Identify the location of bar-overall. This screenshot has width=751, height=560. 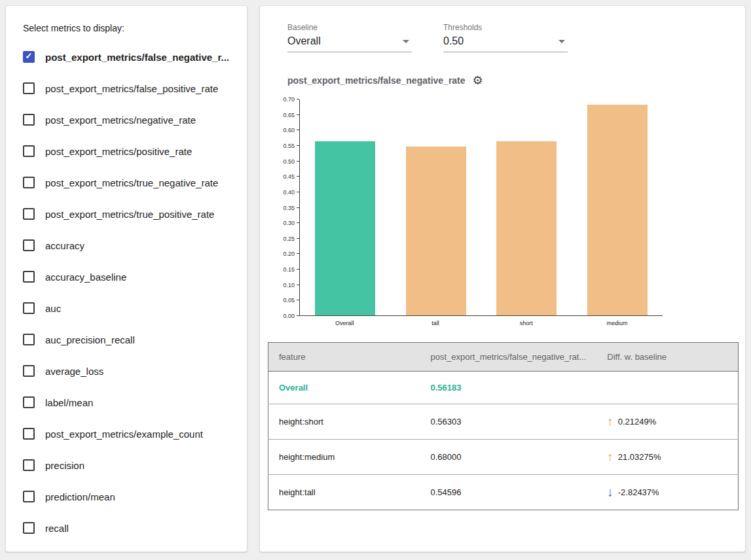
(345, 228).